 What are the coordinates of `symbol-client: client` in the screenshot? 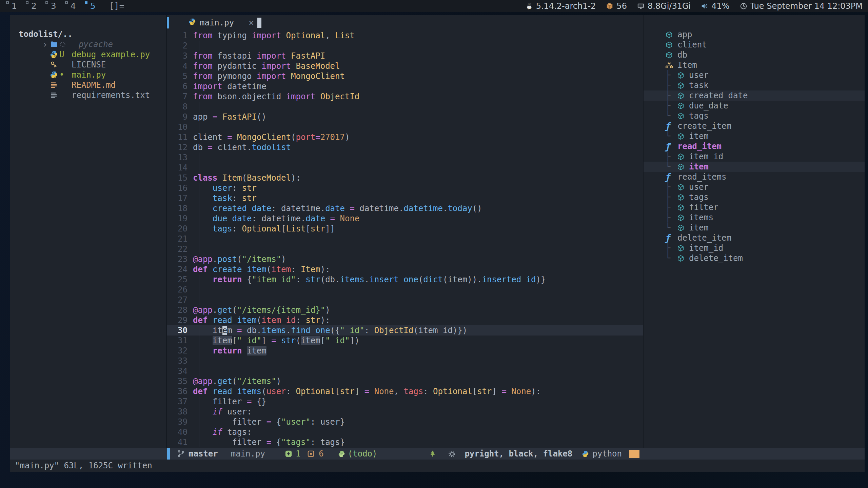 It's located at (754, 45).